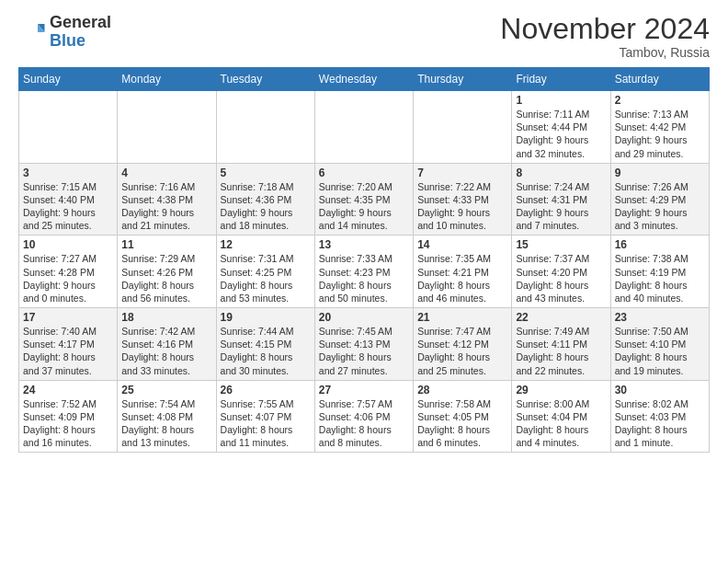  What do you see at coordinates (266, 423) in the screenshot?
I see `day-info: Sunrise: 7:55 AM Sunset: 4:07 PM Dayligh…` at bounding box center [266, 423].